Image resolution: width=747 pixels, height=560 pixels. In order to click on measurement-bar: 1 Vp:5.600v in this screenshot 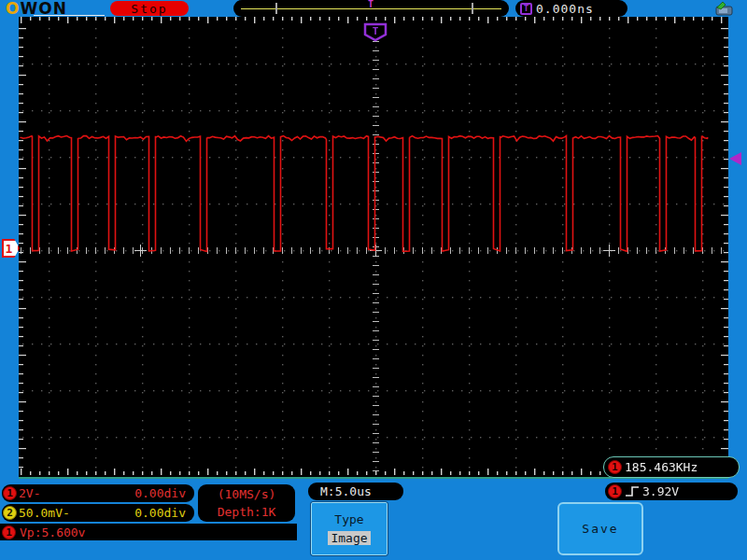, I will do `click(148, 532)`.